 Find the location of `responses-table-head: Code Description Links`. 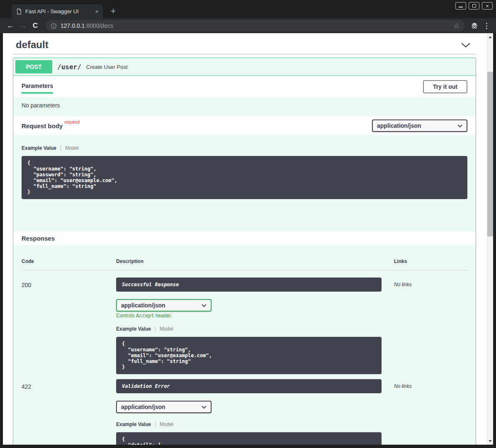

responses-table-head: Code Description Links is located at coordinates (245, 265).